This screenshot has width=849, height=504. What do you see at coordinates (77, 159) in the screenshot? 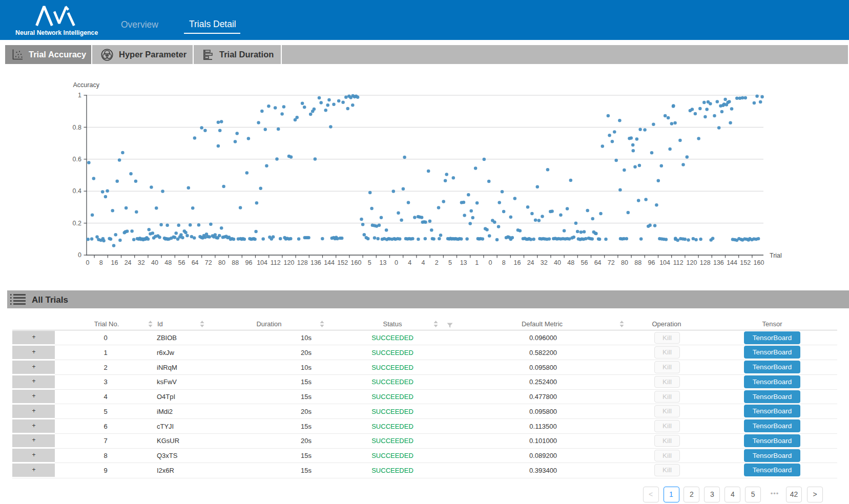
I see `svg-text: 0.6` at bounding box center [77, 159].